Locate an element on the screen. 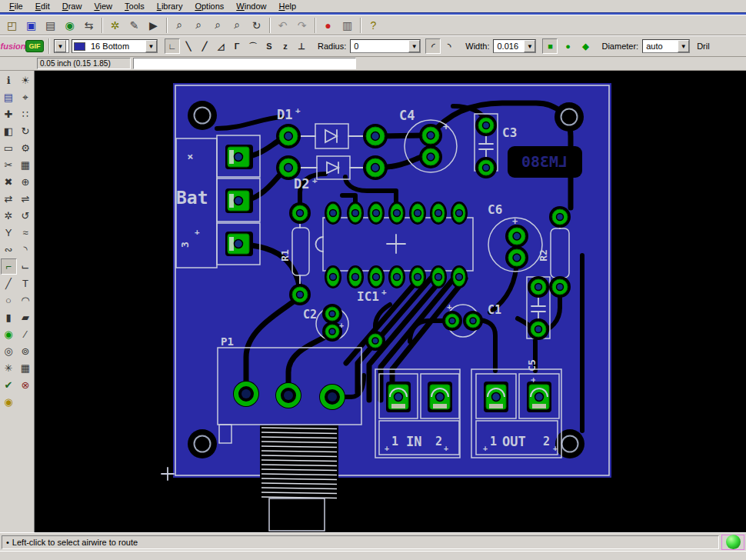  auto-router-tool: ▦ is located at coordinates (26, 368).